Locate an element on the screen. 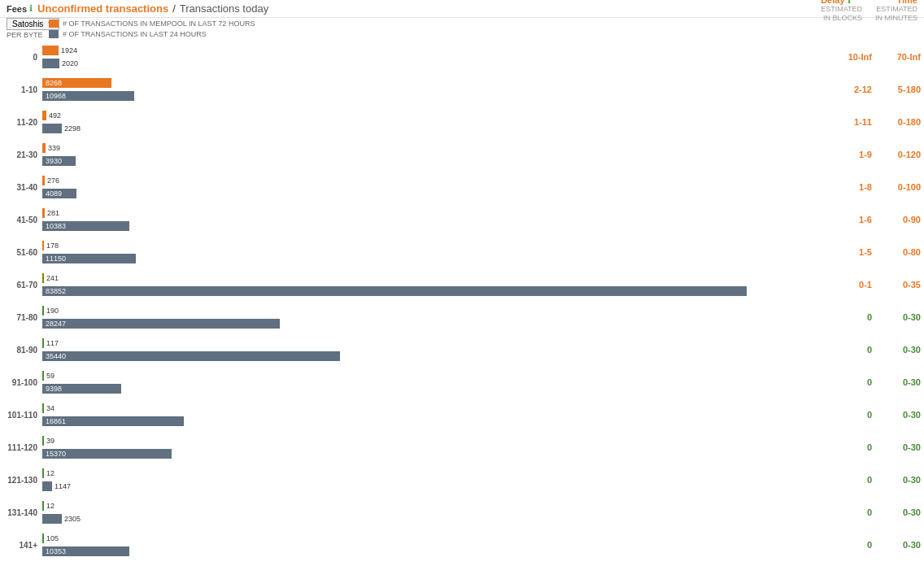 This screenshot has width=924, height=566. orange-bar-outside-label-10: 59 is located at coordinates (50, 376).